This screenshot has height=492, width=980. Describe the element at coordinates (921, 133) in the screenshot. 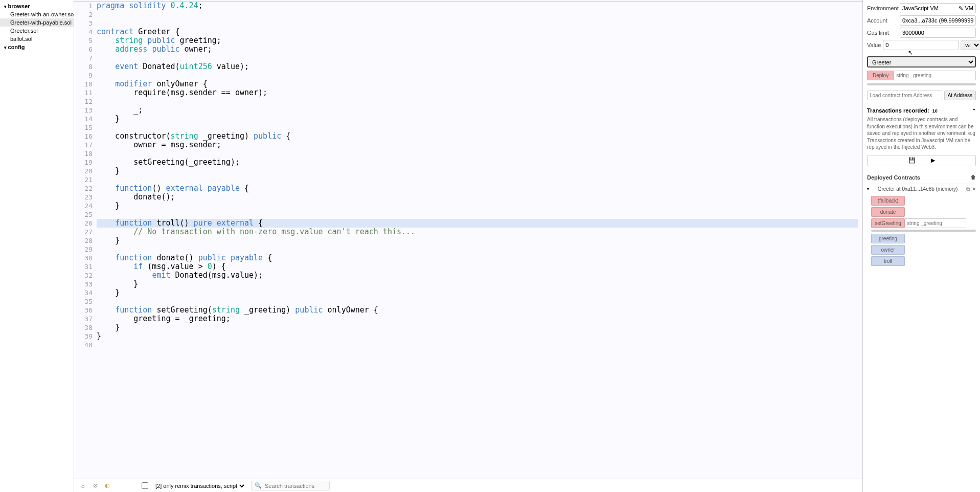

I see `tx-recorded-help: All transactions (deployed contracts and…` at that location.